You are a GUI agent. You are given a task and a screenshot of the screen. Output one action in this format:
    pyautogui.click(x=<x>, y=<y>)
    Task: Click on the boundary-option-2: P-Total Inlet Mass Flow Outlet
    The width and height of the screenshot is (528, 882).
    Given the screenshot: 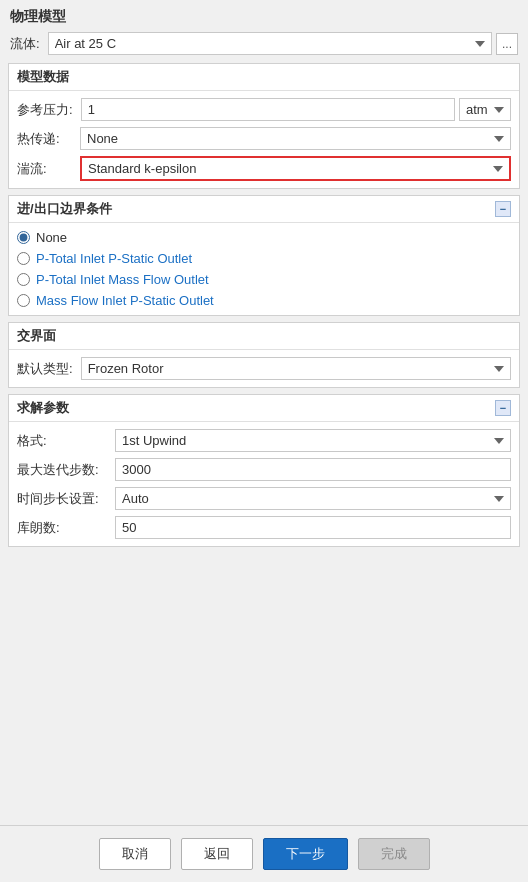 What is the action you would take?
    pyautogui.click(x=264, y=280)
    